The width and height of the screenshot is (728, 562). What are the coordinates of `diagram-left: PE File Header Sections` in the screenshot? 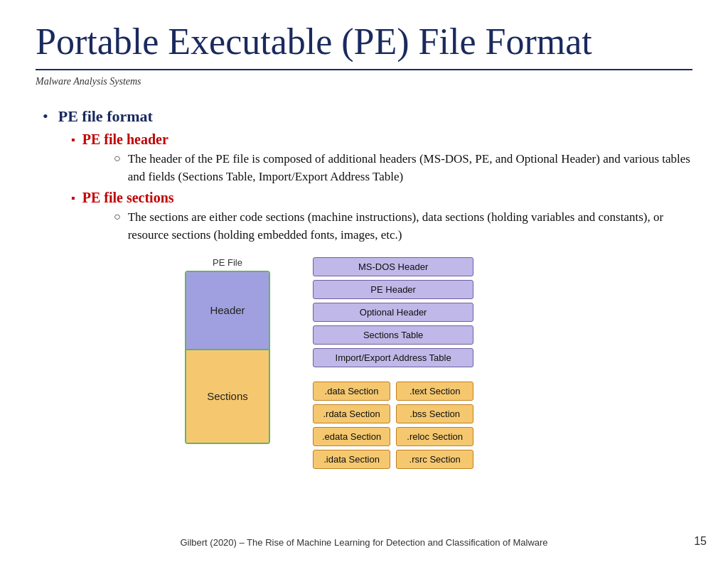 It's located at (228, 351).